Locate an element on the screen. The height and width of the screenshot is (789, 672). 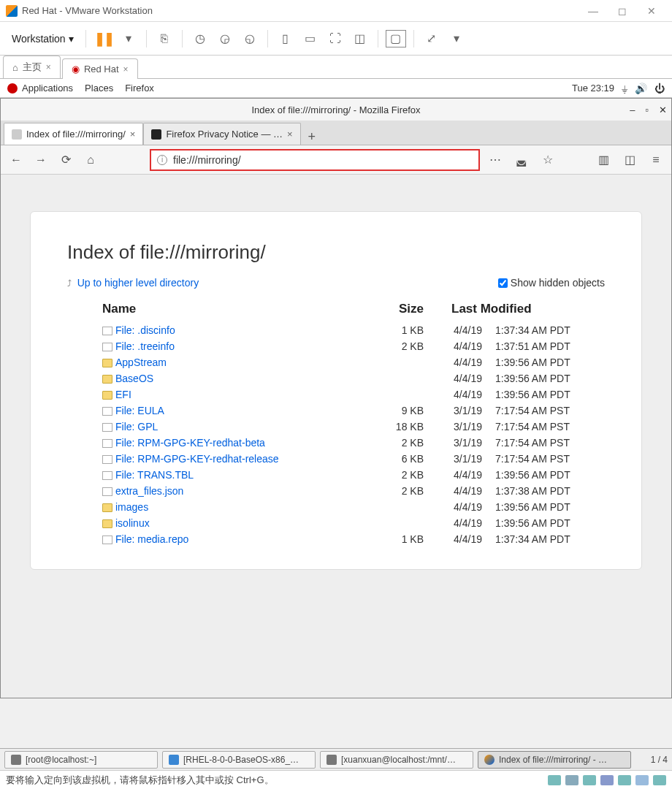
minimize-icon: – is located at coordinates (633, 110).